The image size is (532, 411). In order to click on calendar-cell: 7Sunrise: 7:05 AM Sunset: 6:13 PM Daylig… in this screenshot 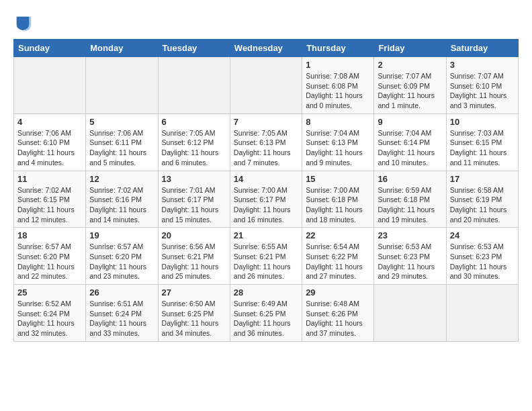, I will do `click(266, 142)`.